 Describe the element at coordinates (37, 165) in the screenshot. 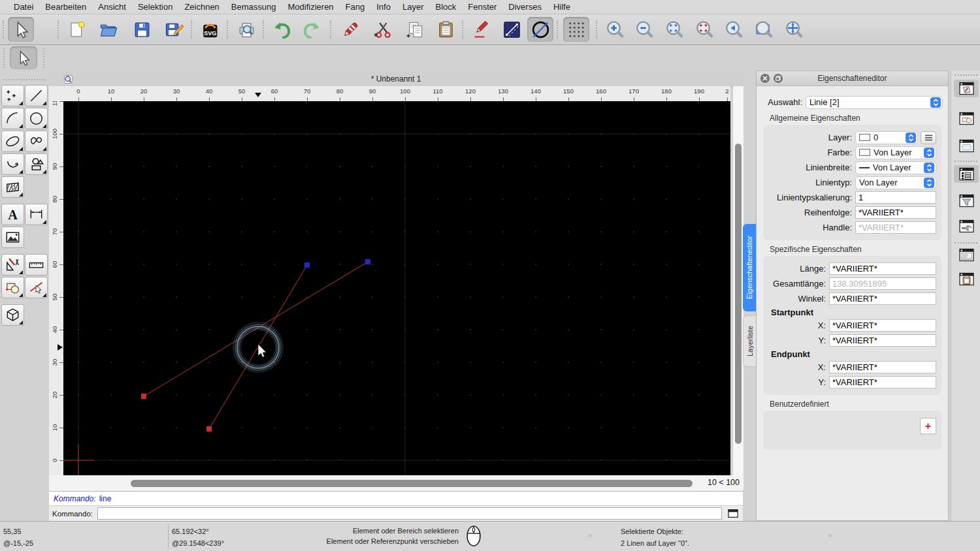

I see `shape-tool` at that location.